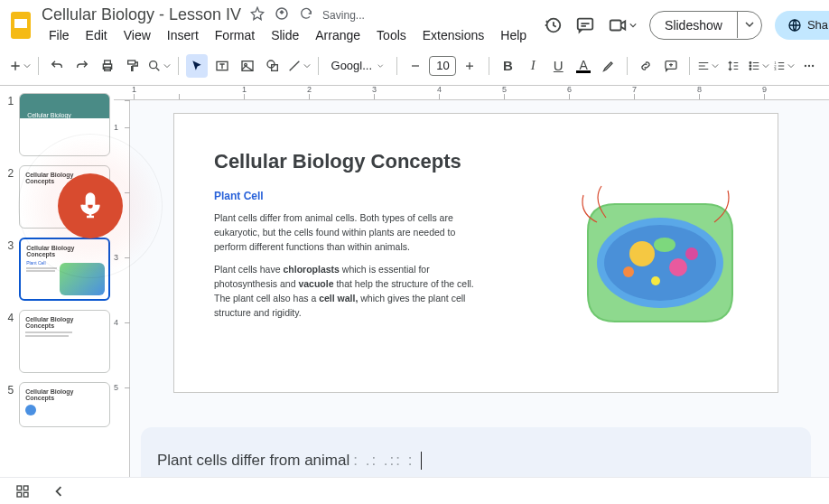 This screenshot has width=829, height=504. What do you see at coordinates (414, 490) in the screenshot?
I see `bottom-bar` at bounding box center [414, 490].